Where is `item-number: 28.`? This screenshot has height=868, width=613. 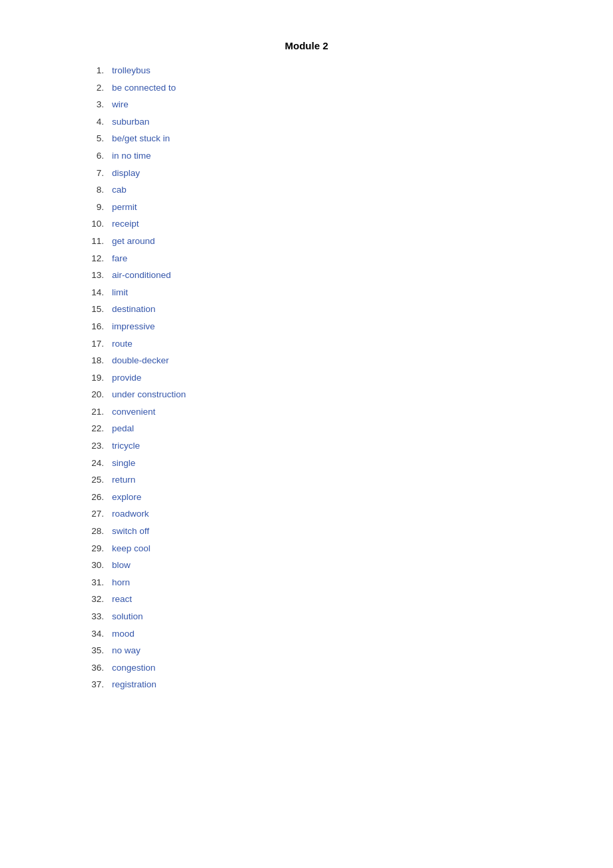
item-number: 28. is located at coordinates (92, 531).